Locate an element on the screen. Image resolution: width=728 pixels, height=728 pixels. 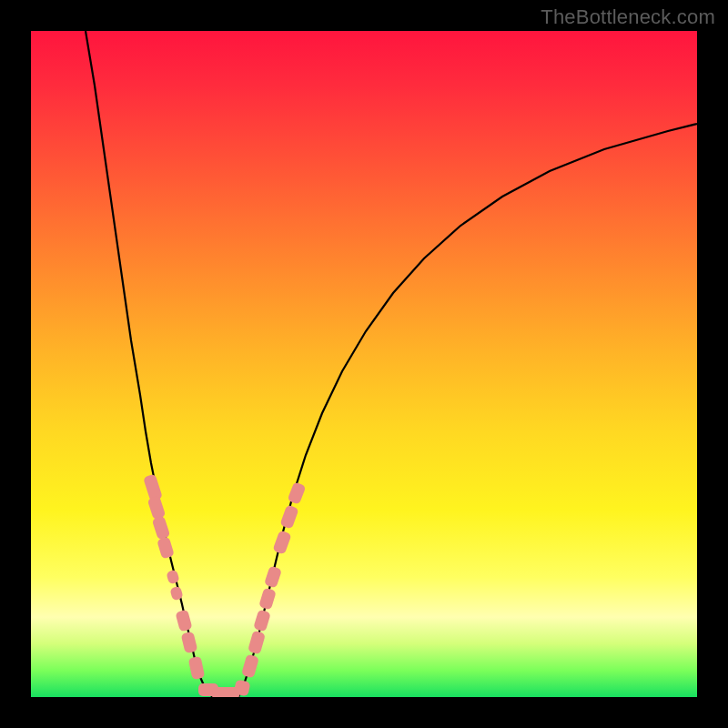
marker-group is located at coordinates (224, 586).